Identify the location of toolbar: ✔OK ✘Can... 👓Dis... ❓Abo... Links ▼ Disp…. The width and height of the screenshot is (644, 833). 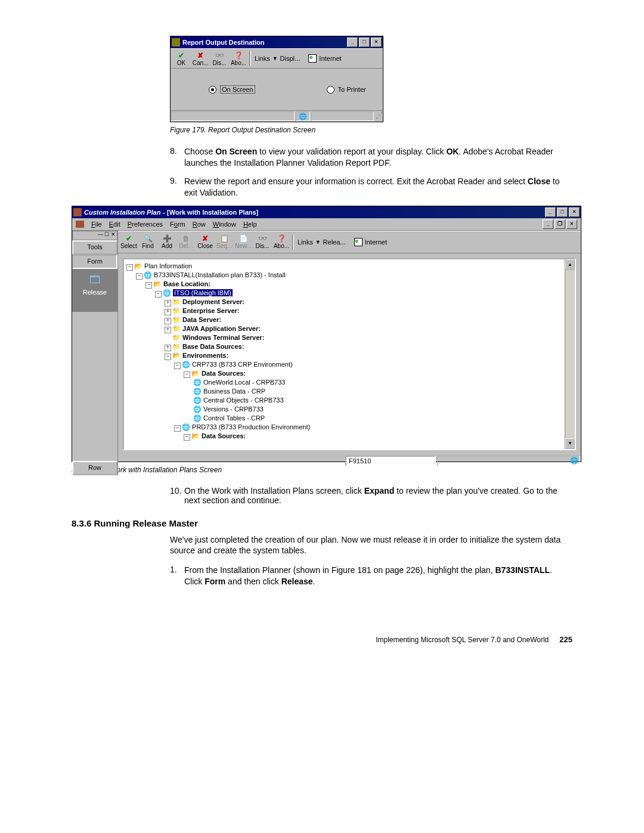
(277, 58).